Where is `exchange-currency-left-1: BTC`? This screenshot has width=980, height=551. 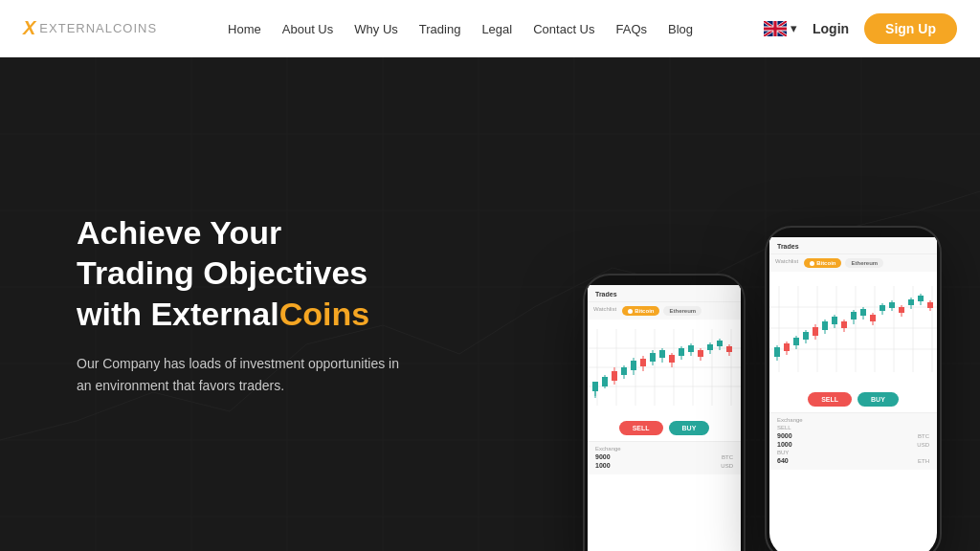 exchange-currency-left-1: BTC is located at coordinates (727, 457).